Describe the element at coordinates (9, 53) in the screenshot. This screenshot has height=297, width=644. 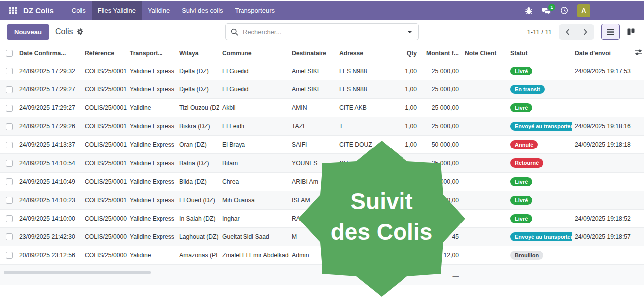
I see `select-all-checkbox` at that location.